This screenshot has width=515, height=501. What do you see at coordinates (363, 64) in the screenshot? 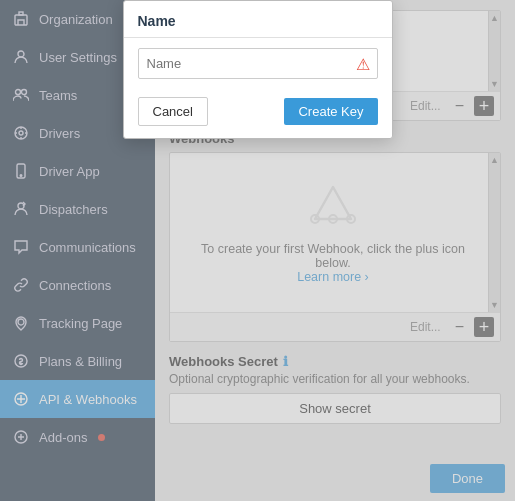
I see `input-error-icon: ⚠` at bounding box center [363, 64].